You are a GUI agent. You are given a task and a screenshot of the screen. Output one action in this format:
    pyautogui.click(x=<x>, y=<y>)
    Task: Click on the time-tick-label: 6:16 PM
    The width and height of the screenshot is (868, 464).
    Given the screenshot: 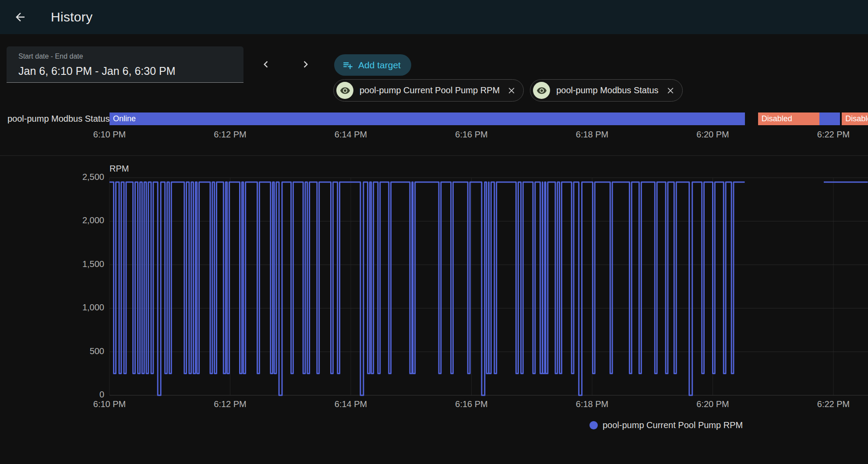 What is the action you would take?
    pyautogui.click(x=471, y=404)
    